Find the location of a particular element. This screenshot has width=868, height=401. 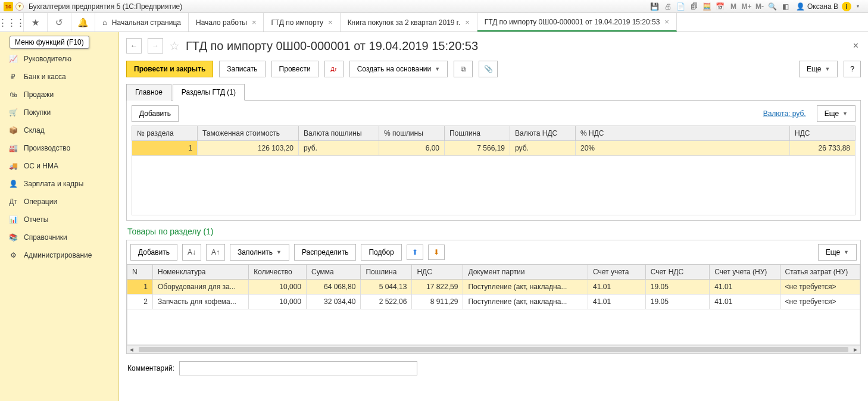

formtab-sections: Разделы ГТД (1) is located at coordinates (208, 92).